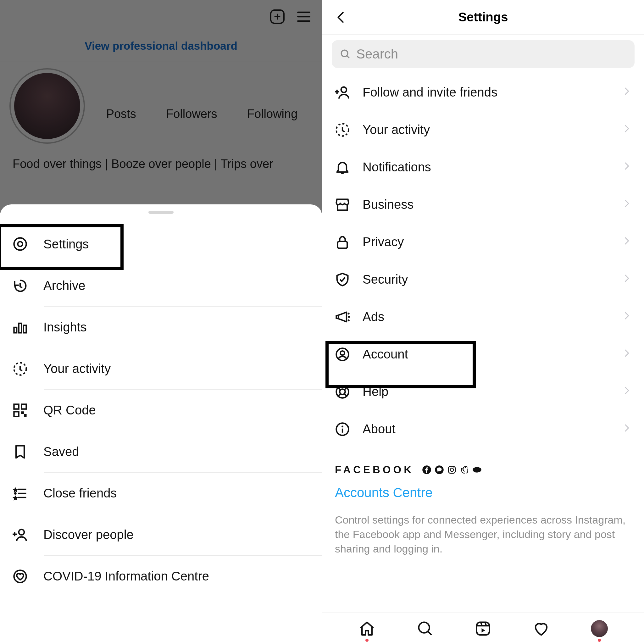 The image size is (644, 644). What do you see at coordinates (345, 54) in the screenshot?
I see `search-icon` at bounding box center [345, 54].